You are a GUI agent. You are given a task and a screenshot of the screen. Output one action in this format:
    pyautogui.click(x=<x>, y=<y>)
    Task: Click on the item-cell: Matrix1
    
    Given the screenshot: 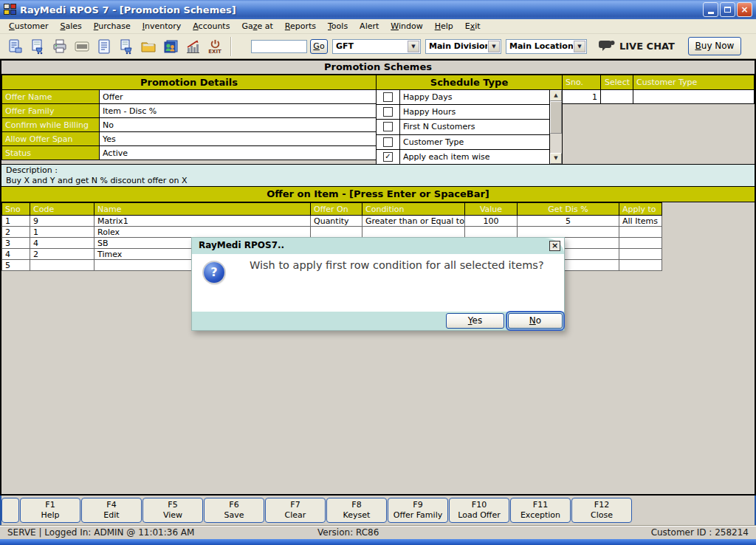 What is the action you would take?
    pyautogui.click(x=202, y=222)
    